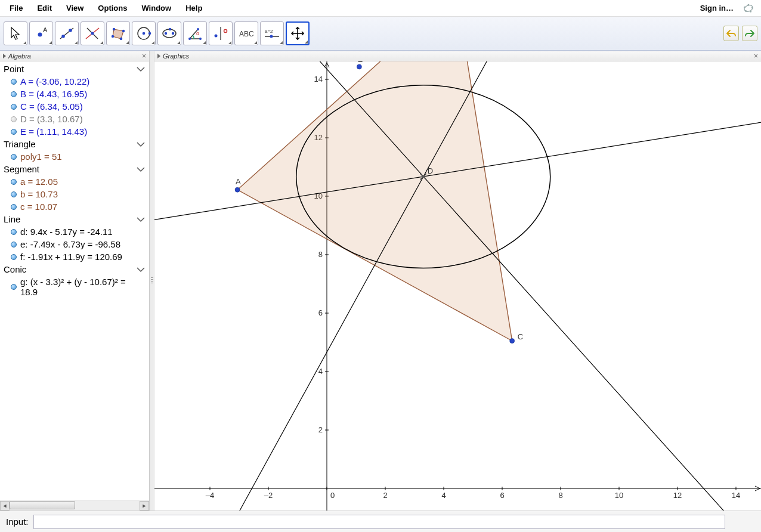 The image size is (761, 532). What do you see at coordinates (298, 33) in the screenshot?
I see `tool-move-view` at bounding box center [298, 33].